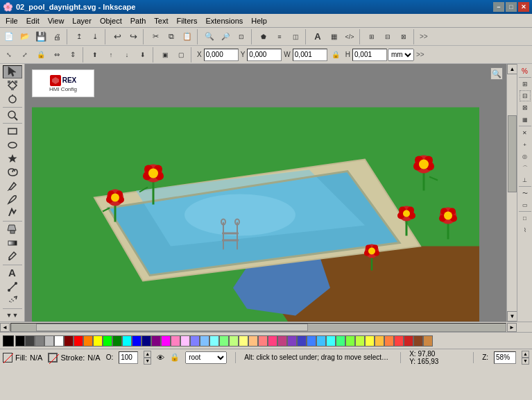  What do you see at coordinates (420, 54) in the screenshot?
I see `toolbar2-overflow: >>` at bounding box center [420, 54].